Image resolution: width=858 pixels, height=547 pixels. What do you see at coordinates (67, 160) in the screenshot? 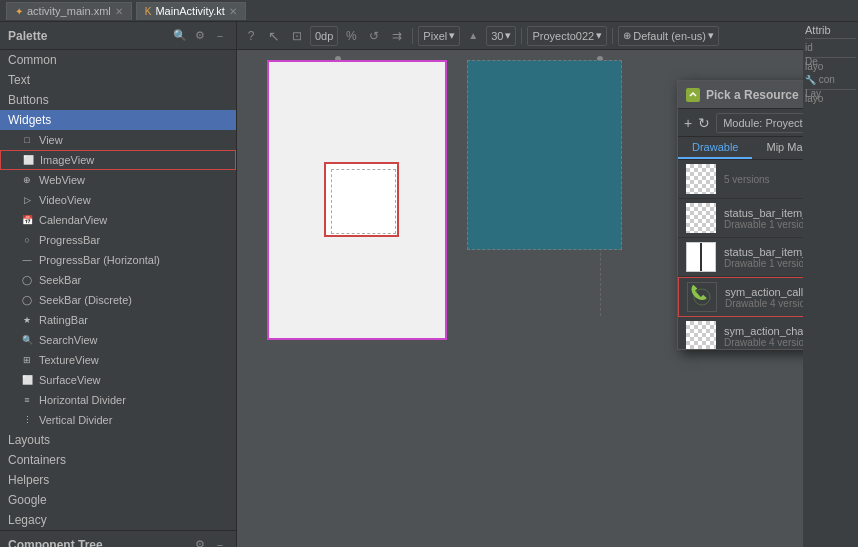
I see `palette-item-imageview-label: ImageView` at bounding box center [67, 160].